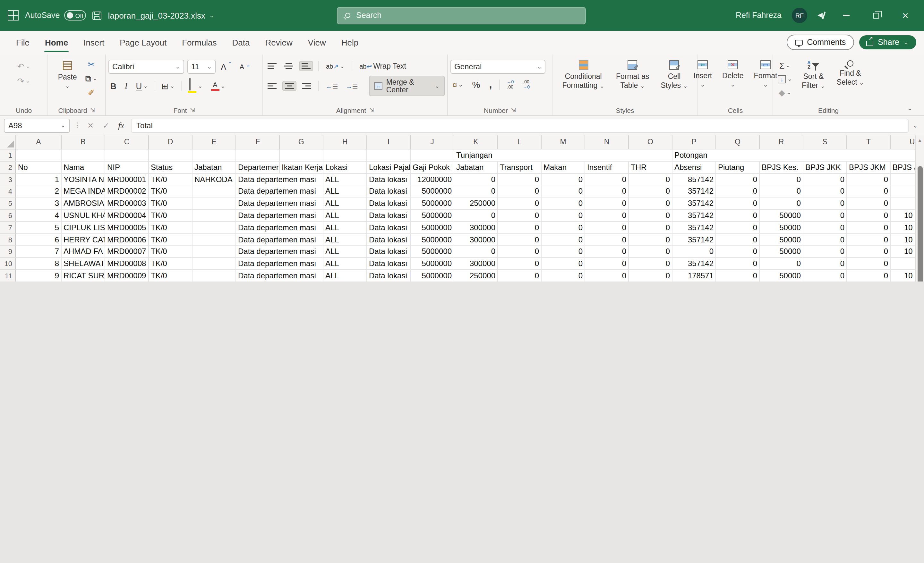 The image size is (924, 563). Describe the element at coordinates (514, 110) in the screenshot. I see `number-launcher-icon: ⇲` at that location.